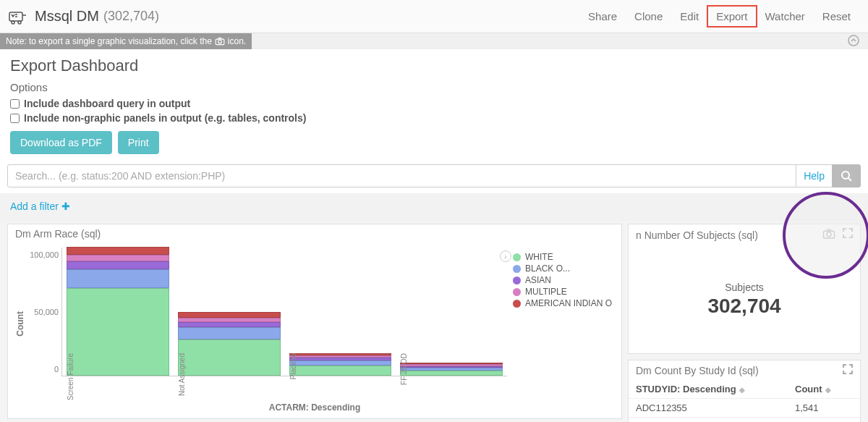  I want to click on add-filter-label: Add a filter, so click(35, 206).